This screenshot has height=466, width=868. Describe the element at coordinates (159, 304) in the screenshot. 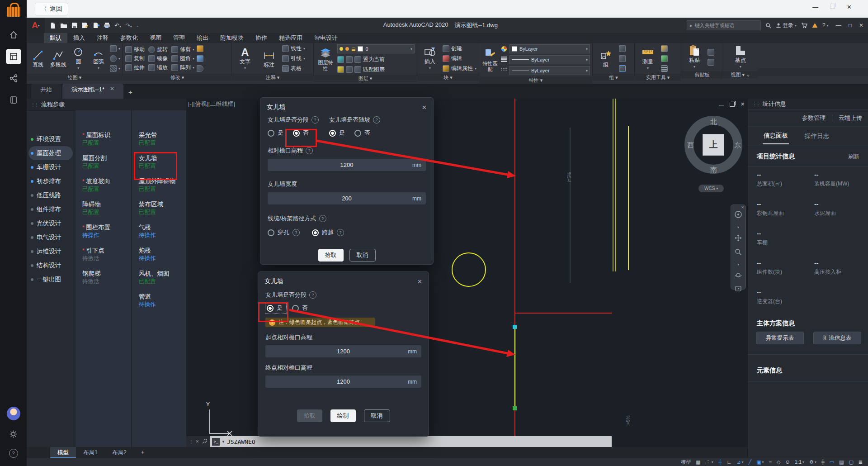

I see `task-pipeline: 管道待操作` at that location.